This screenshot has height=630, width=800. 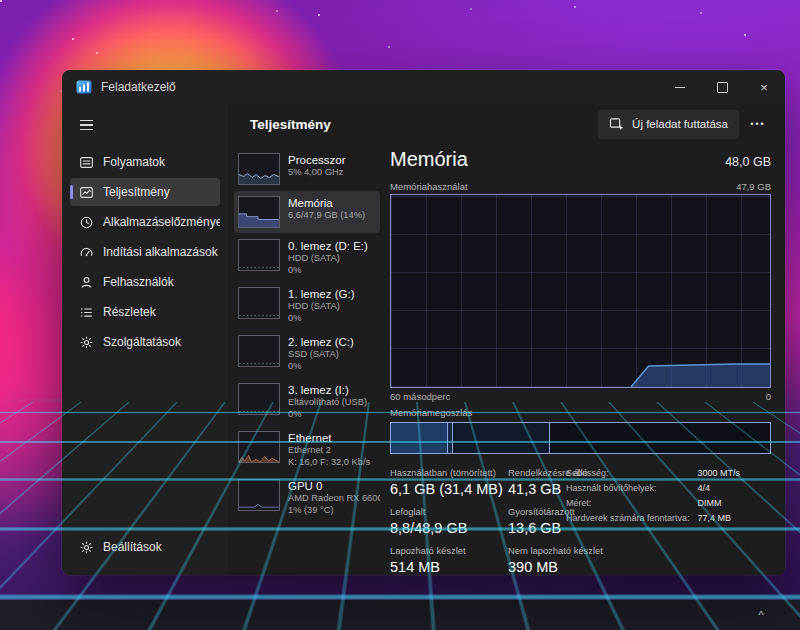 I want to click on titlebar: Feladatkezelő ×, so click(x=424, y=87).